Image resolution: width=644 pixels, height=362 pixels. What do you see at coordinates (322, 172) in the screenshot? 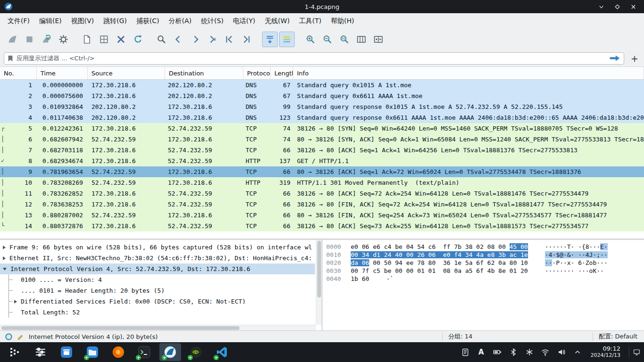
I see `packet-row: │9 0.781963654 52.74.232.59 172.30.218.6…` at bounding box center [322, 172].